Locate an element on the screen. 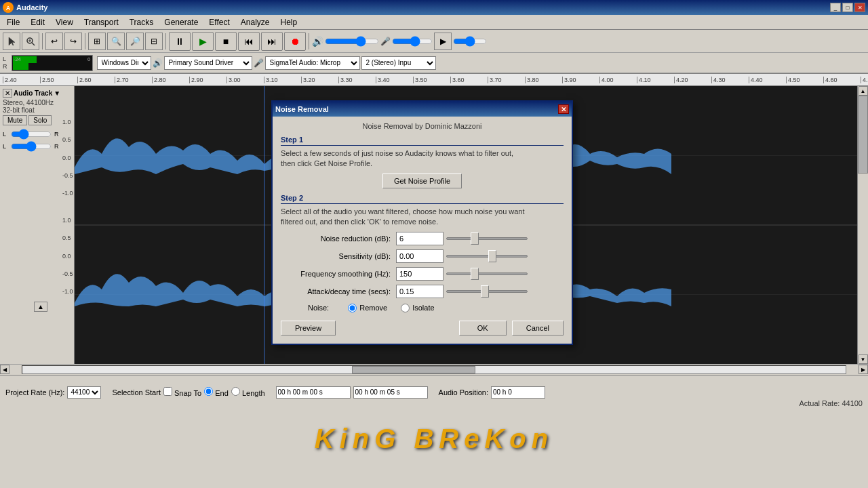 The width and height of the screenshot is (868, 488). mic-icon: 🎤 is located at coordinates (385, 41).